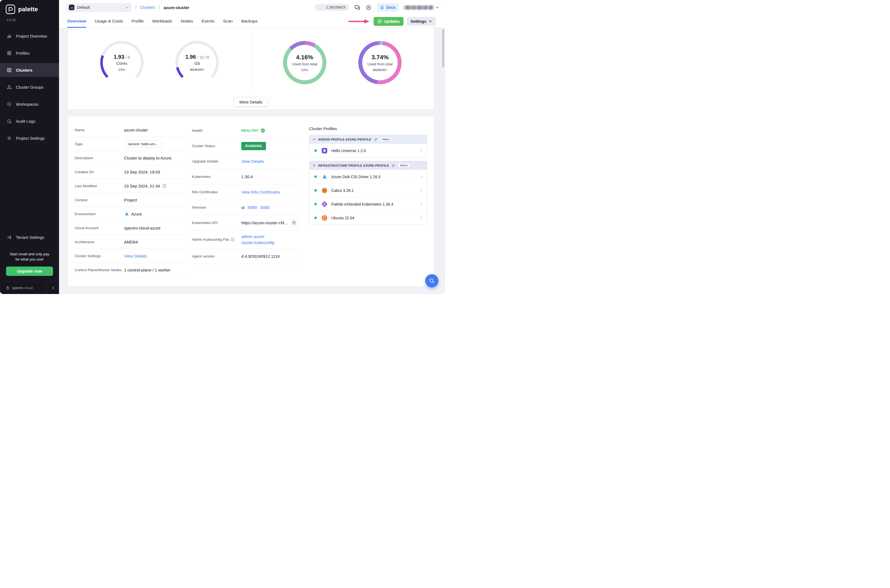  Describe the element at coordinates (369, 8) in the screenshot. I see `compass-icon` at that location.